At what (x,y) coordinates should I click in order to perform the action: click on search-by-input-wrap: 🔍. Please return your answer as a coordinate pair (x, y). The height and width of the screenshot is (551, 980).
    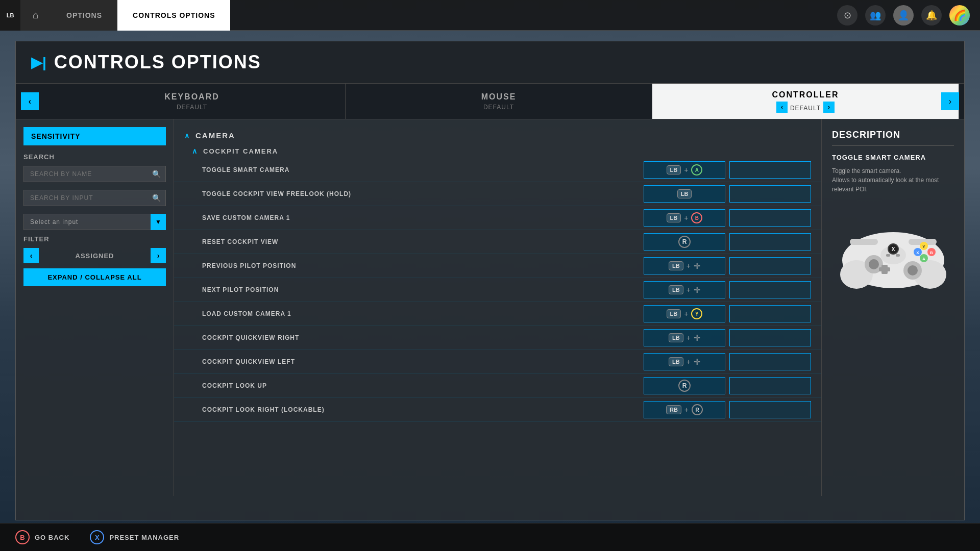
    Looking at the image, I should click on (95, 198).